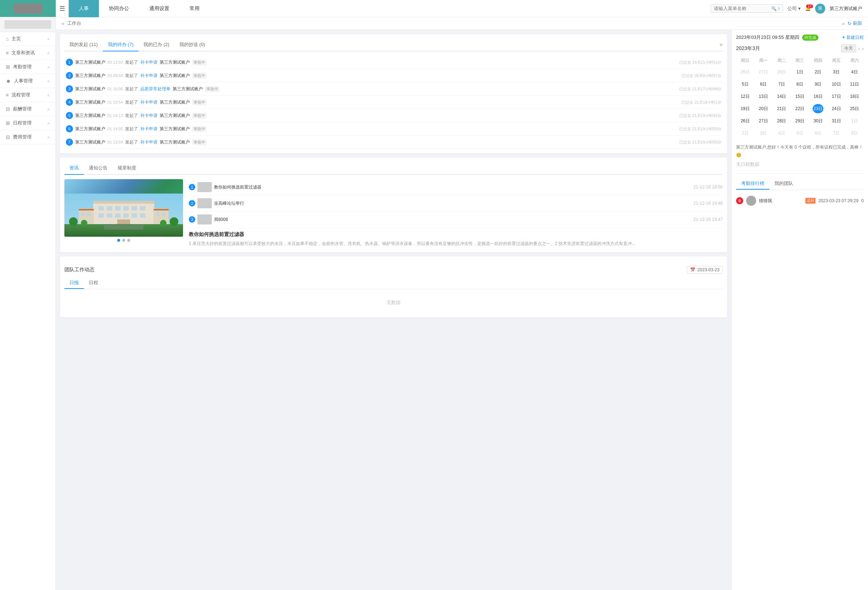 Image resolution: width=868 pixels, height=590 pixels. What do you see at coordinates (855, 96) in the screenshot?
I see `calendar-day: 18日` at bounding box center [855, 96].